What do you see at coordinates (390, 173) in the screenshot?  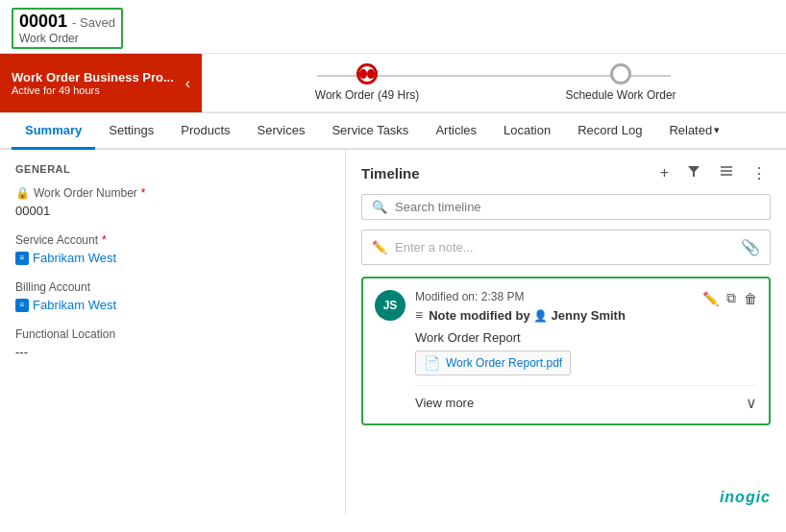 I see `timeline-title: Timeline` at bounding box center [390, 173].